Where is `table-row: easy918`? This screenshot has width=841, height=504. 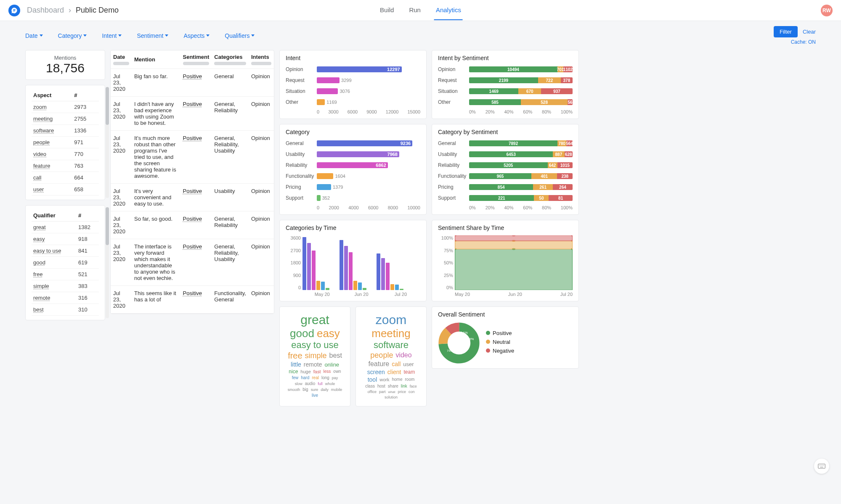
table-row: easy918 is located at coordinates (65, 239).